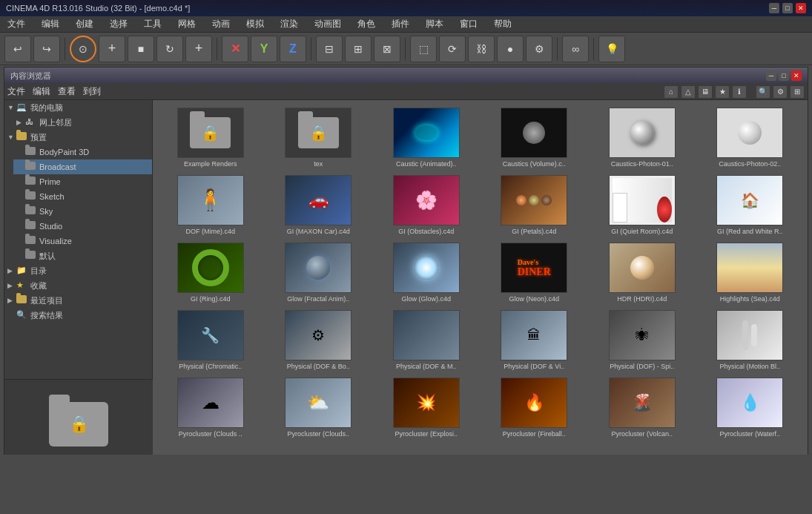  What do you see at coordinates (722, 92) in the screenshot?
I see `cb-star-button: ★` at bounding box center [722, 92].